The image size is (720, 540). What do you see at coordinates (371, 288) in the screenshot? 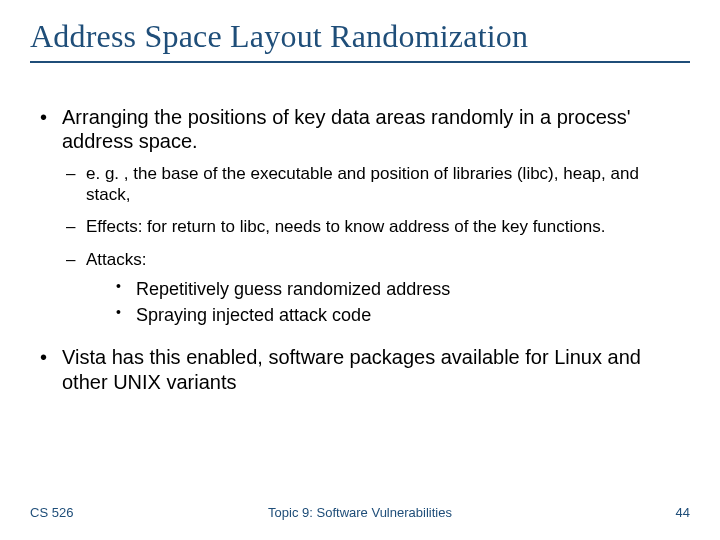
I see `bullet-item: Attacks: Repetitively guess randomized a…` at bounding box center [371, 288].